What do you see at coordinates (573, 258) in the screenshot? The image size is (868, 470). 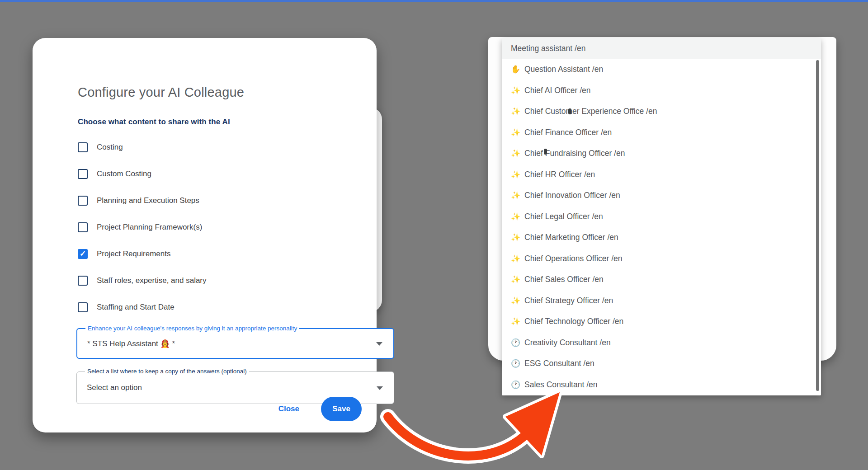 I see `menu-item-label: Chief Operations Officer /en` at bounding box center [573, 258].